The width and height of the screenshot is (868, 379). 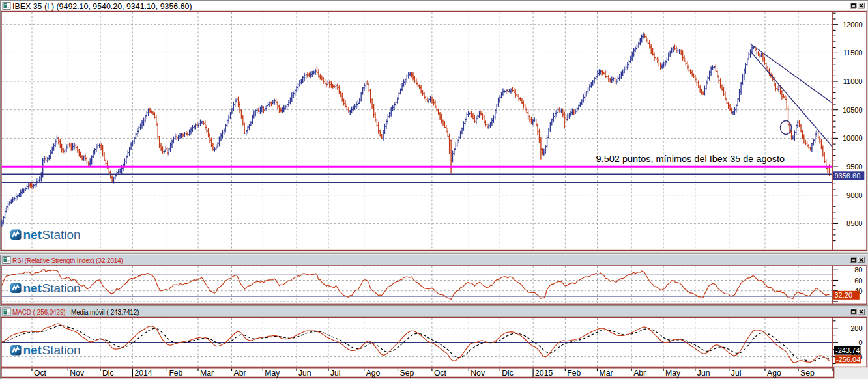 I want to click on svg-text: 11500, so click(x=853, y=53).